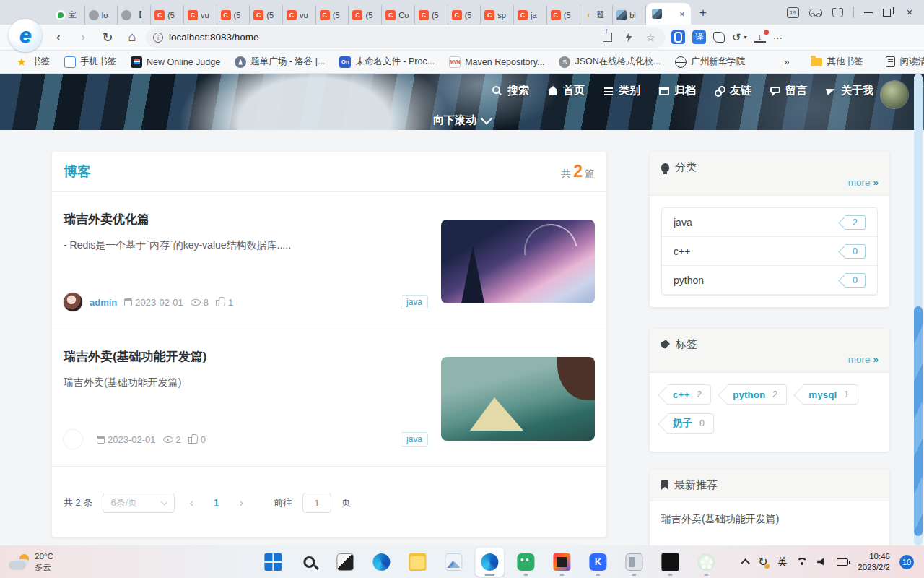  I want to click on browser-tab: 宝 ×, so click(69, 14).